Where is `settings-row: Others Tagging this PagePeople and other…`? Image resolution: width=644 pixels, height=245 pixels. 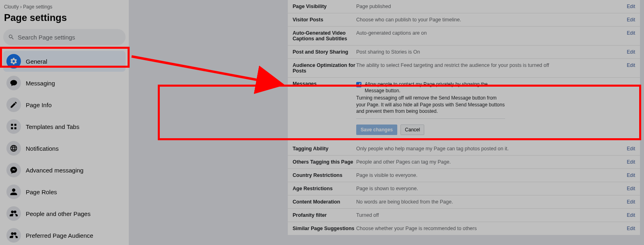
settings-row: Others Tagging this PagePeople and other… is located at coordinates (464, 162).